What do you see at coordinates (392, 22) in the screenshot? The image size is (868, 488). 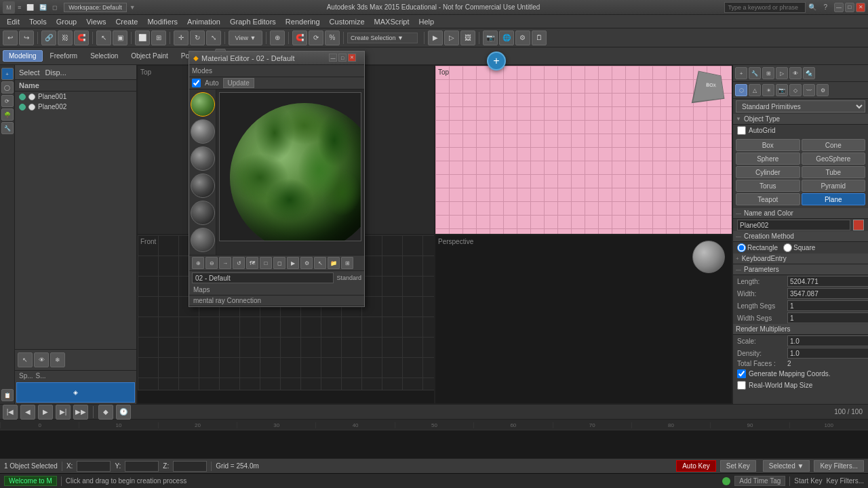 I see `menu-maxscript: MAXScript` at bounding box center [392, 22].